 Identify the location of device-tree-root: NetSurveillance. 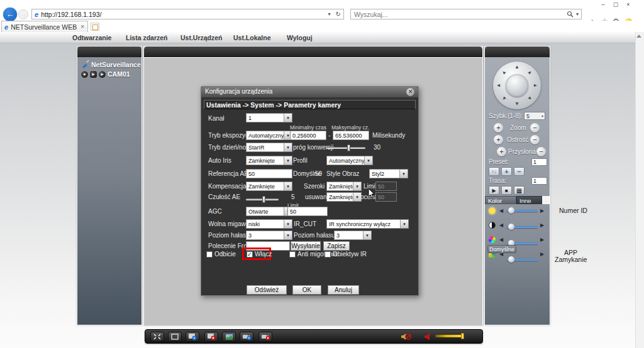
(111, 64).